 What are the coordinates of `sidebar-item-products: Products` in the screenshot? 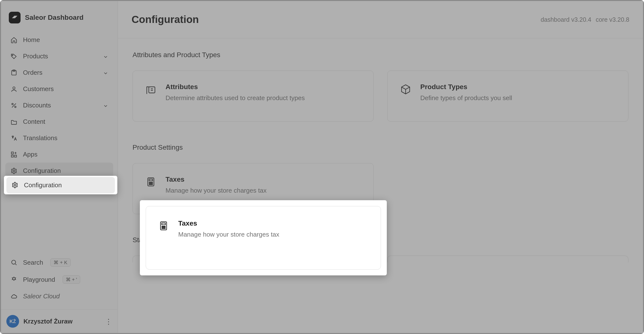 It's located at (60, 56).